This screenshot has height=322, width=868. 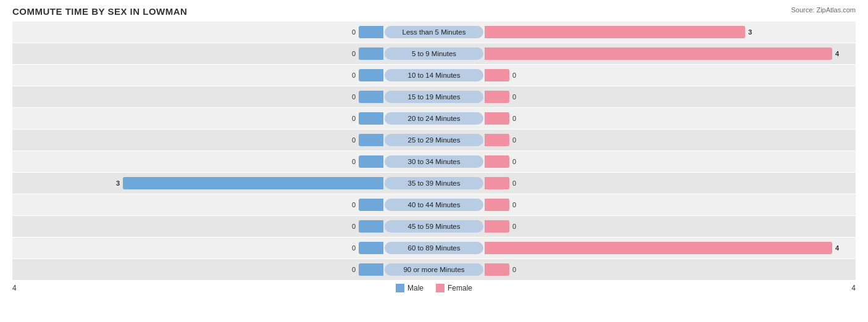 What do you see at coordinates (434, 248) in the screenshot?
I see `bar-row: 060 to 89 Minutes4` at bounding box center [434, 248].